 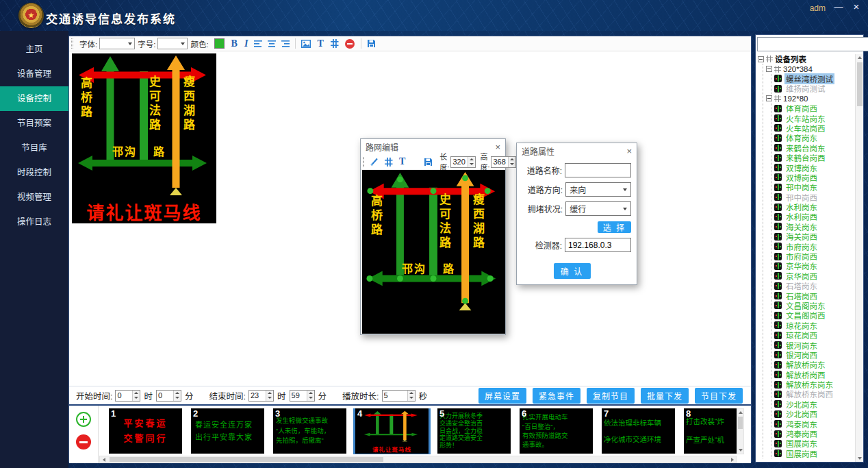 I want to click on emergency-event-button: 紧急事件, so click(x=557, y=396).